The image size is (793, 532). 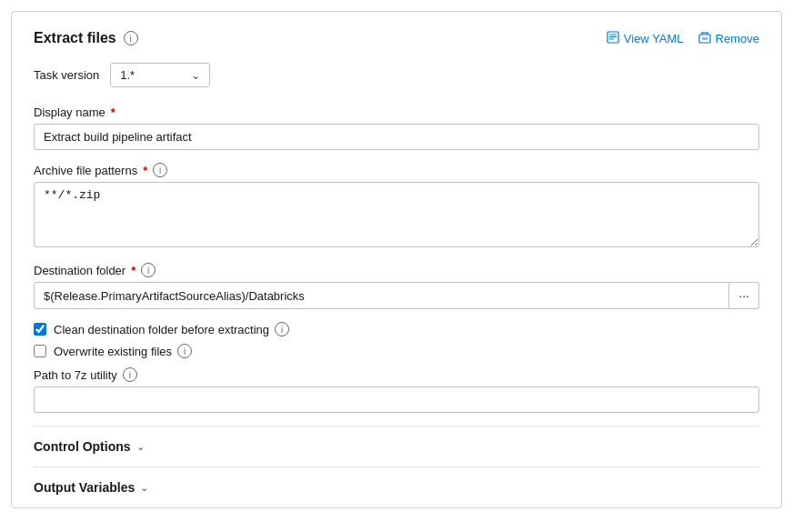 What do you see at coordinates (705, 38) in the screenshot?
I see `remove-icon` at bounding box center [705, 38].